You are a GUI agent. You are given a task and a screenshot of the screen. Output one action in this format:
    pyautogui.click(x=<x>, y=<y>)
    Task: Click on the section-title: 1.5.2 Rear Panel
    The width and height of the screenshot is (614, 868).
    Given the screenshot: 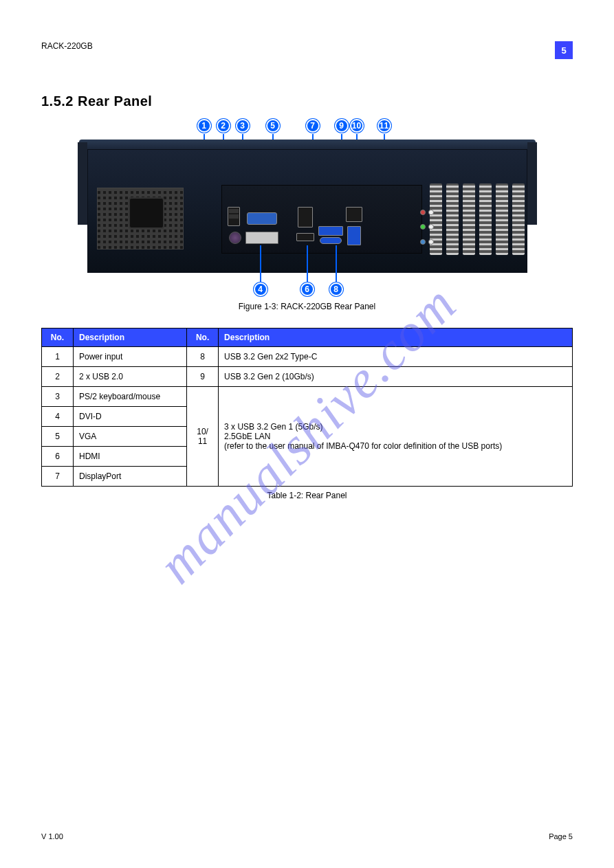 What is the action you would take?
    pyautogui.click(x=307, y=102)
    